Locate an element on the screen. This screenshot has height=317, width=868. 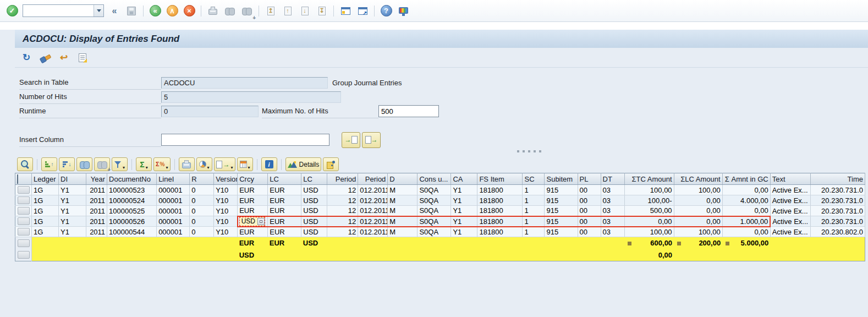
col-header-sc: SC is located at coordinates (534, 179).